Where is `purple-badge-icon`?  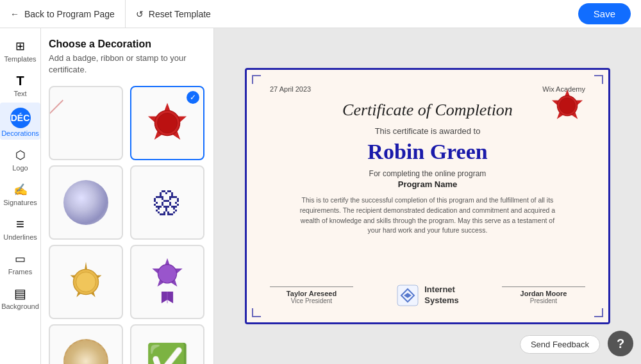 purple-badge-icon is located at coordinates (167, 274).